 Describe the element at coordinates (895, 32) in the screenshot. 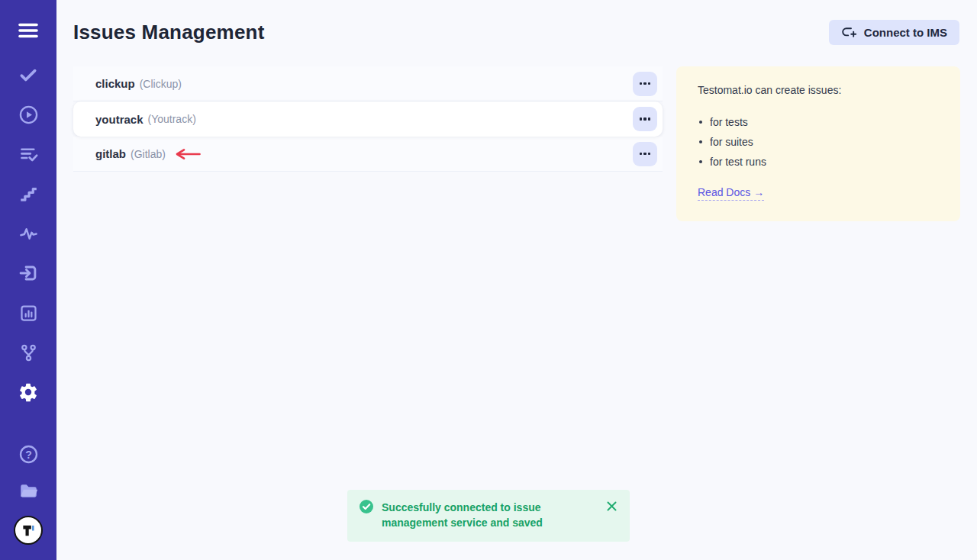

I see `connect-to-ims-button: Connect to IMS` at that location.